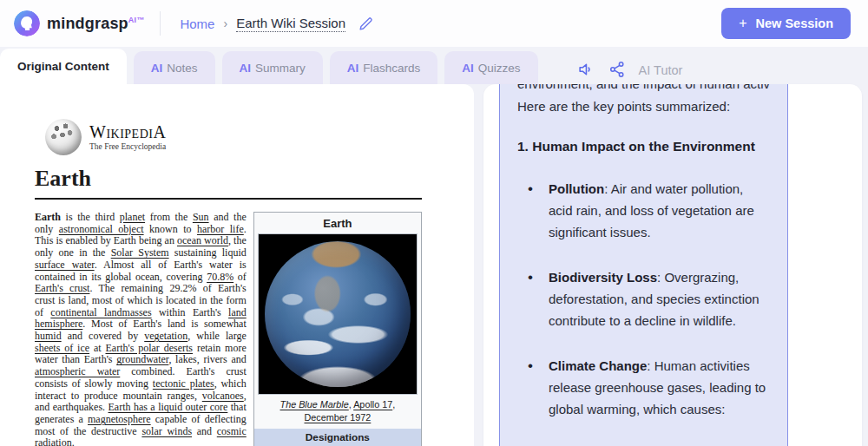  I want to click on tab-label: Flashcards, so click(391, 68).